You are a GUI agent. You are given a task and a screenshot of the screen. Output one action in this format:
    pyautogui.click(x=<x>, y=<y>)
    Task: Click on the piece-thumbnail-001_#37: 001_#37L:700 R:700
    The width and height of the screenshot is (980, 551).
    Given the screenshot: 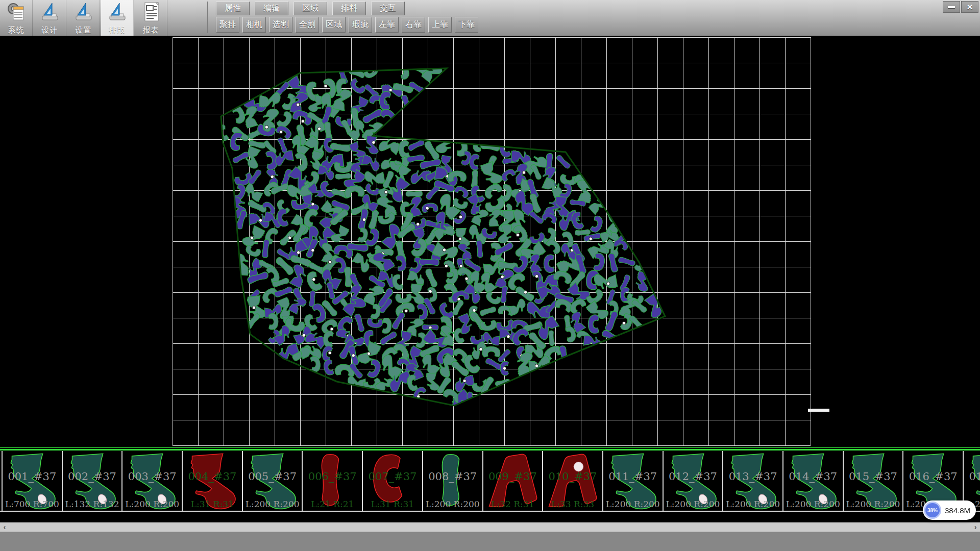 What is the action you would take?
    pyautogui.click(x=32, y=481)
    